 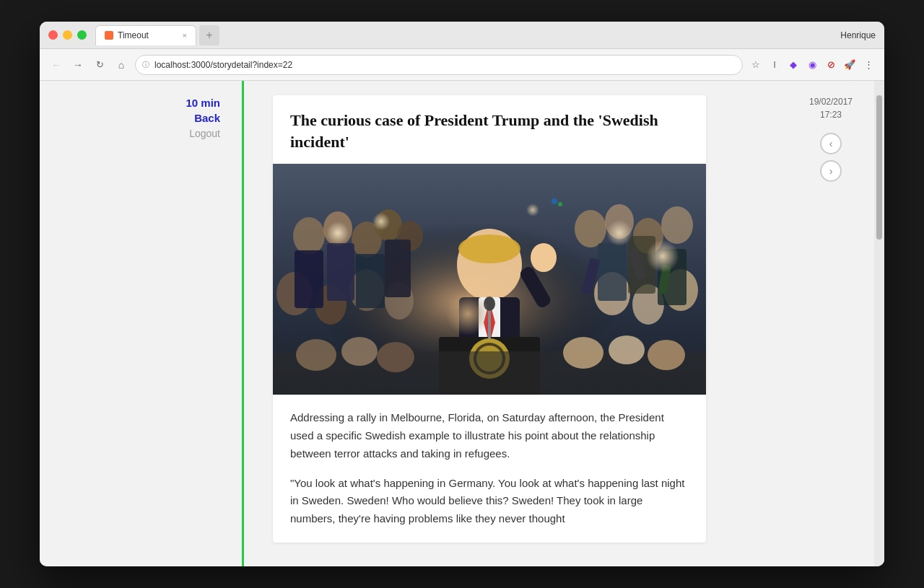 I want to click on article-date: 19/02/2017, so click(x=831, y=102).